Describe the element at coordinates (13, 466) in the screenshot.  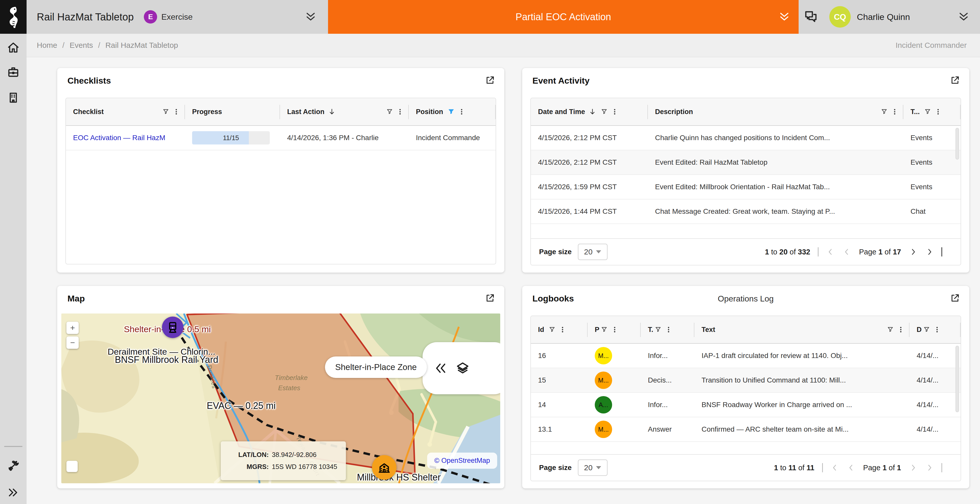
I see `tools-icon` at that location.